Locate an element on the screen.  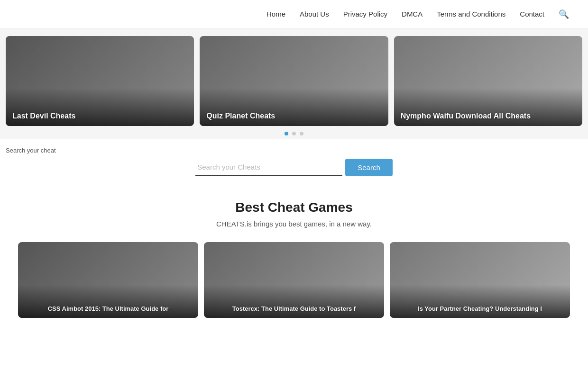
carousel-item-nympho-waifu: Nympho Waifu Download All Cheats is located at coordinates (488, 81).